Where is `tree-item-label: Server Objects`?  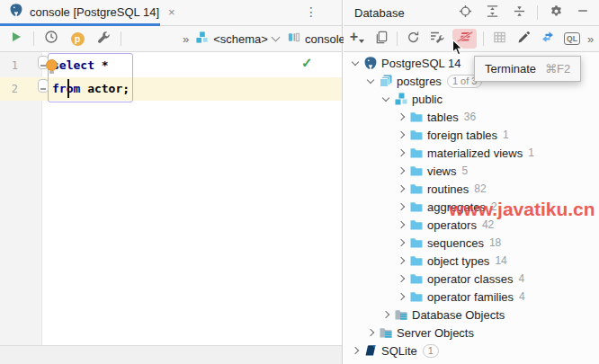 tree-item-label: Server Objects is located at coordinates (435, 333).